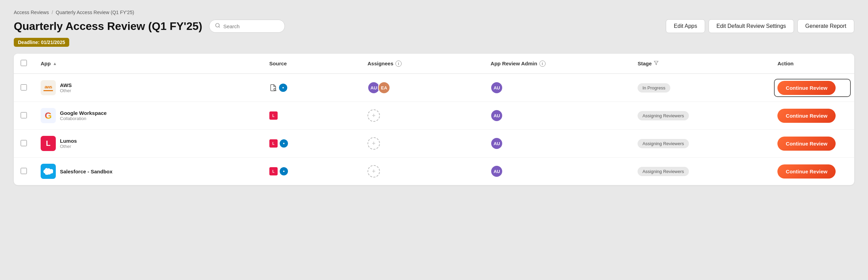 This screenshot has width=868, height=280. I want to click on stage-filter-icon, so click(656, 63).